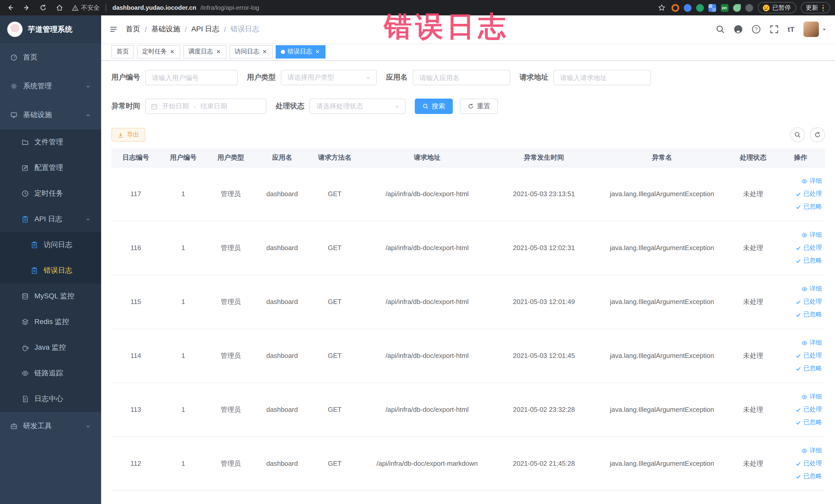 This screenshot has height=504, width=835. I want to click on tab-job-log: 调度日志, so click(205, 52).